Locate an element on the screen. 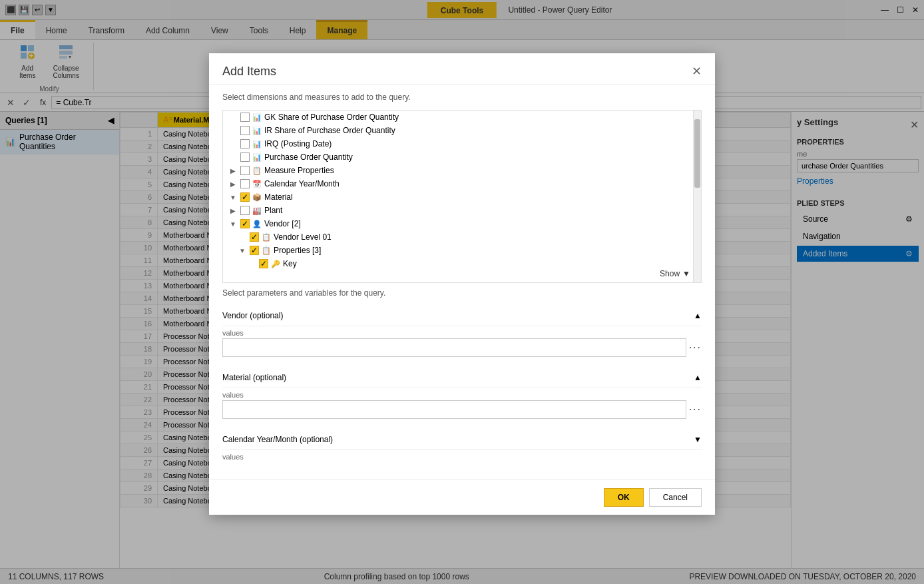 This screenshot has width=924, height=584. tree-checkbox-vendor-level01: ✓ is located at coordinates (254, 237).